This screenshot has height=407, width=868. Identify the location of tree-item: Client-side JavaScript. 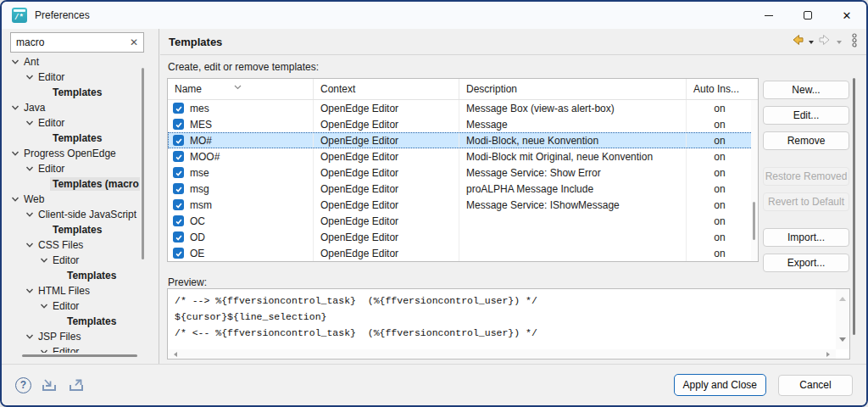
(71, 215).